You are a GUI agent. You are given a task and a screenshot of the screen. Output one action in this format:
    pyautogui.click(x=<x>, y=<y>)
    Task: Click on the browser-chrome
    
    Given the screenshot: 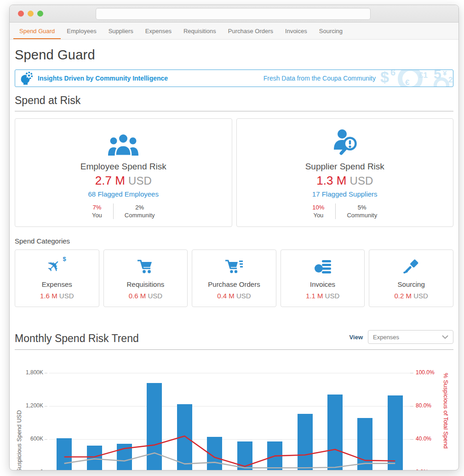 What is the action you would take?
    pyautogui.click(x=234, y=14)
    